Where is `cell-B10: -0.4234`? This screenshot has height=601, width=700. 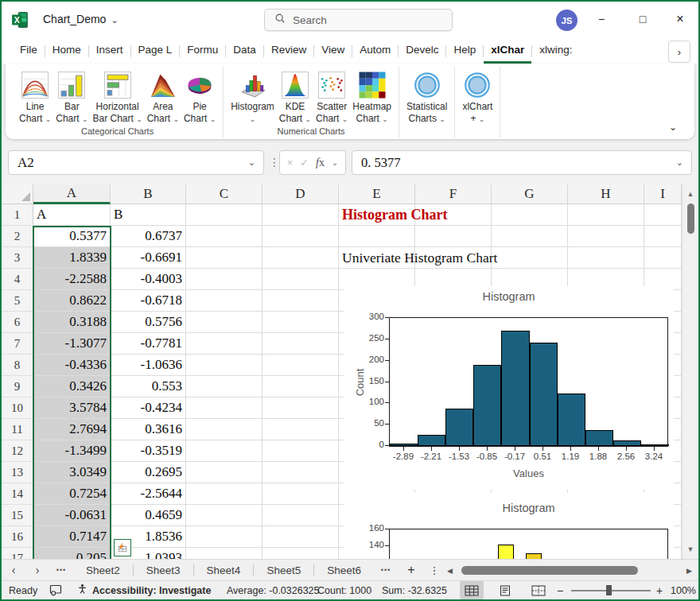
cell-B10: -0.4234 is located at coordinates (148, 409).